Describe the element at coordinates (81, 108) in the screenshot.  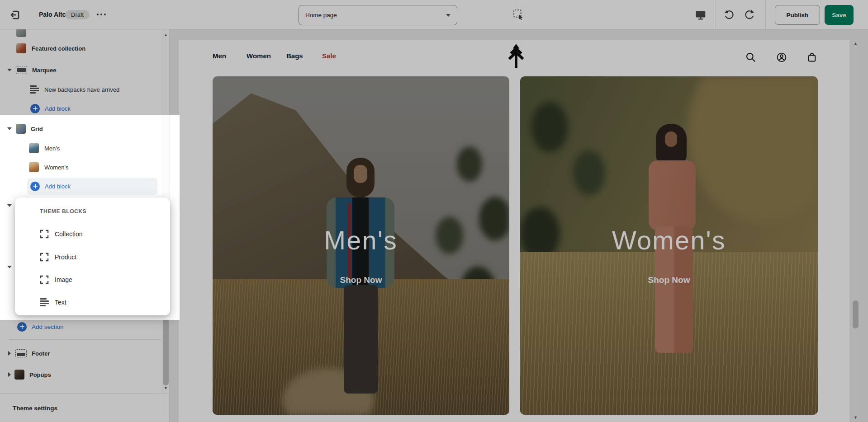
I see `add-block-button-marquee: Add block` at that location.